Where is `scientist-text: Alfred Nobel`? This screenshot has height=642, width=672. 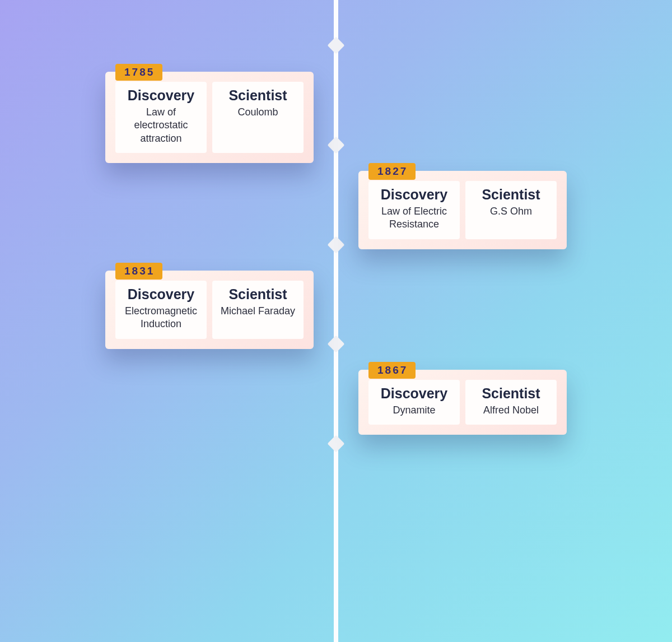 scientist-text: Alfred Nobel is located at coordinates (511, 410).